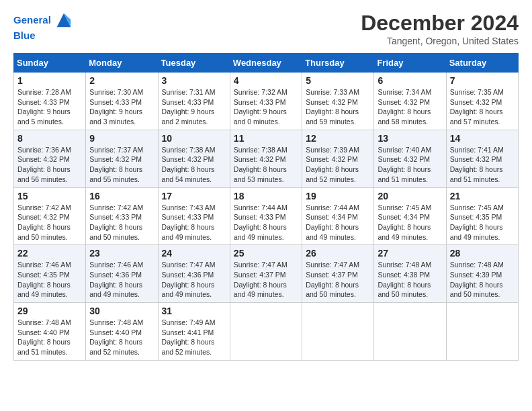  I want to click on day-info: Sunrise: 7:28 AMSunset: 4:33 PMDaylight:…, so click(50, 107).